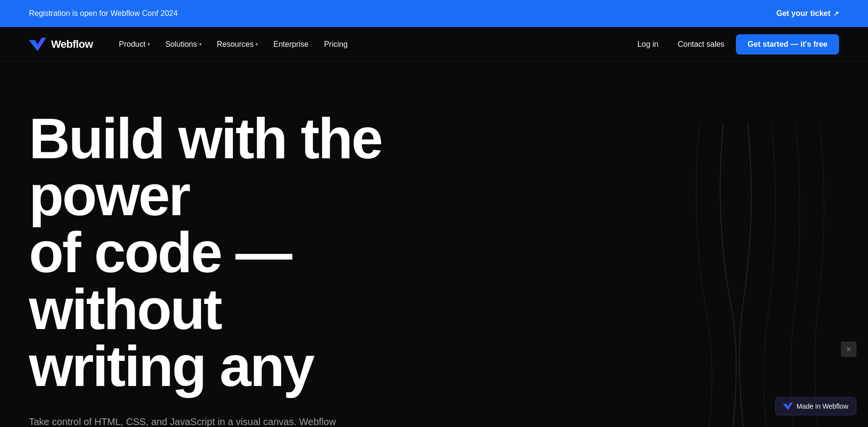  I want to click on get-started-button: Get started — it's free, so click(787, 44).